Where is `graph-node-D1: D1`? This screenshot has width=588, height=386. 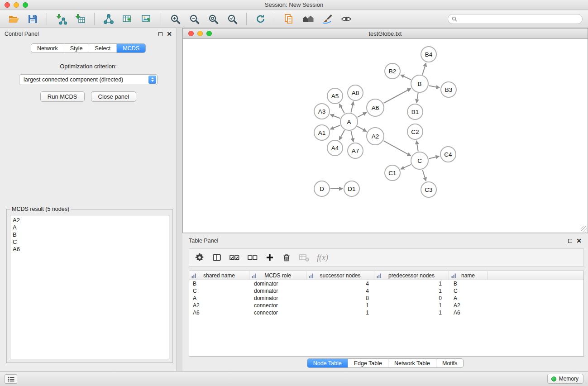 graph-node-D1: D1 is located at coordinates (352, 189).